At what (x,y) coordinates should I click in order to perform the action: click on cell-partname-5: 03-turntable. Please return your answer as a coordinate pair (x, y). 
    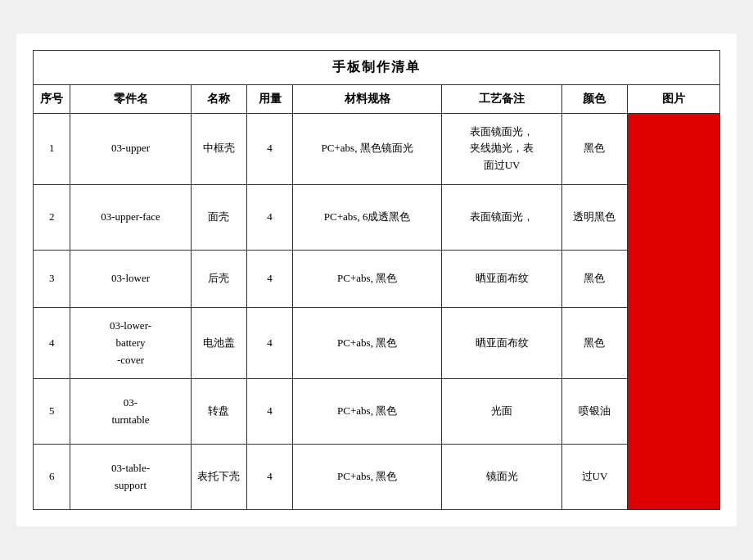
    Looking at the image, I should click on (131, 412).